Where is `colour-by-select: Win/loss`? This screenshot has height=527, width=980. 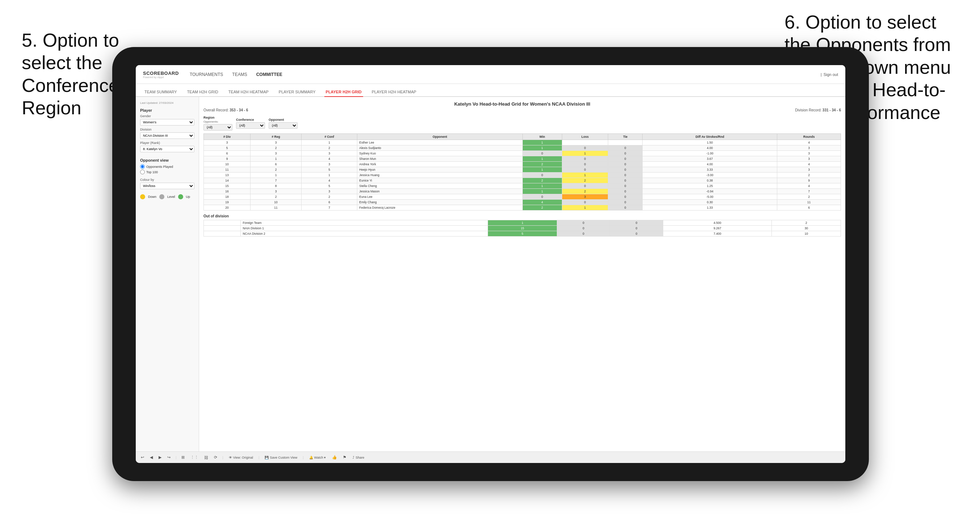
colour-by-select: Win/loss is located at coordinates (167, 186).